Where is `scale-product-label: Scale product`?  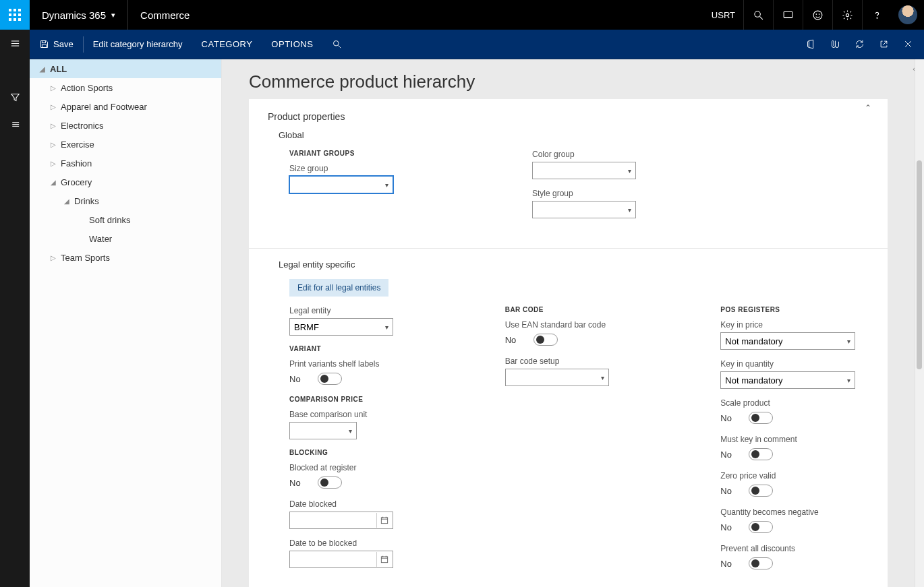 scale-product-label: Scale product is located at coordinates (795, 403).